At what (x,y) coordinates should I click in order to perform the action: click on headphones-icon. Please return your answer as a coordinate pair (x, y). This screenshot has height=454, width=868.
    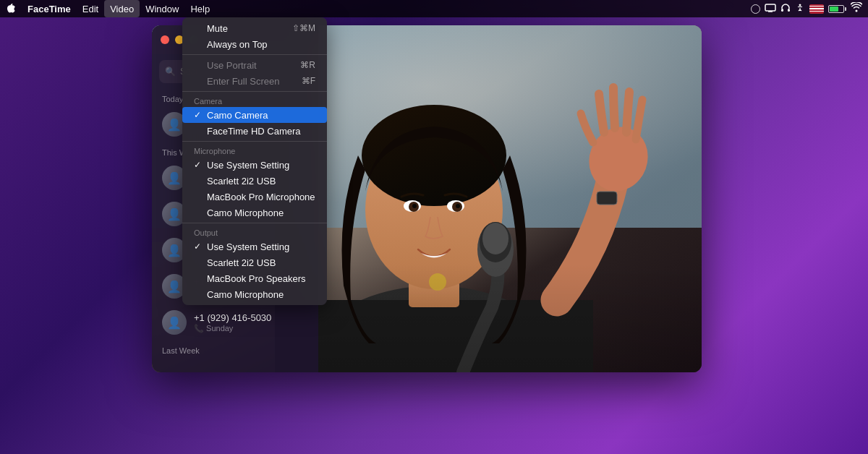
    Looking at the image, I should click on (786, 9).